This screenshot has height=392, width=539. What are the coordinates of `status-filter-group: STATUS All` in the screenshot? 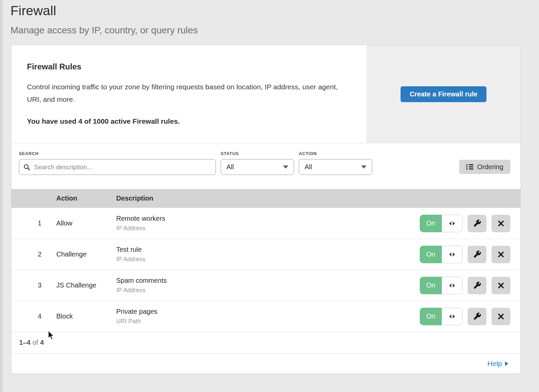 It's located at (257, 163).